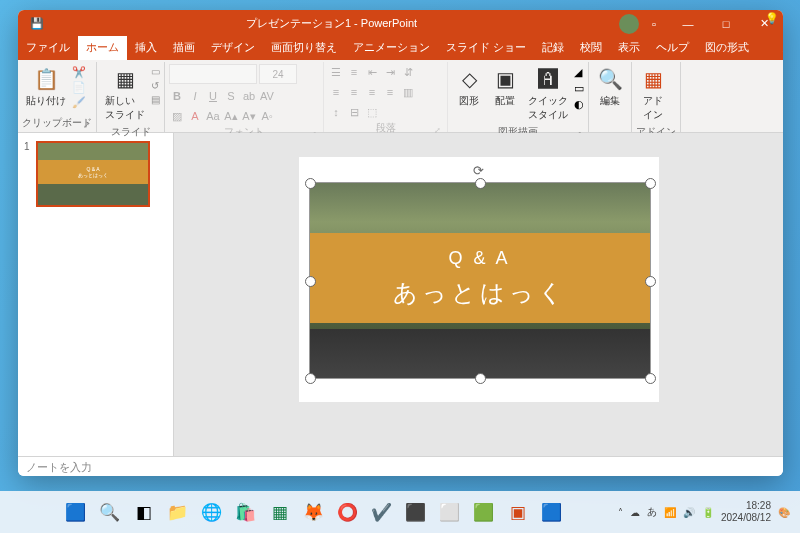  What do you see at coordinates (348, 512) in the screenshot?
I see `chrome-icon: ⭕` at bounding box center [348, 512].